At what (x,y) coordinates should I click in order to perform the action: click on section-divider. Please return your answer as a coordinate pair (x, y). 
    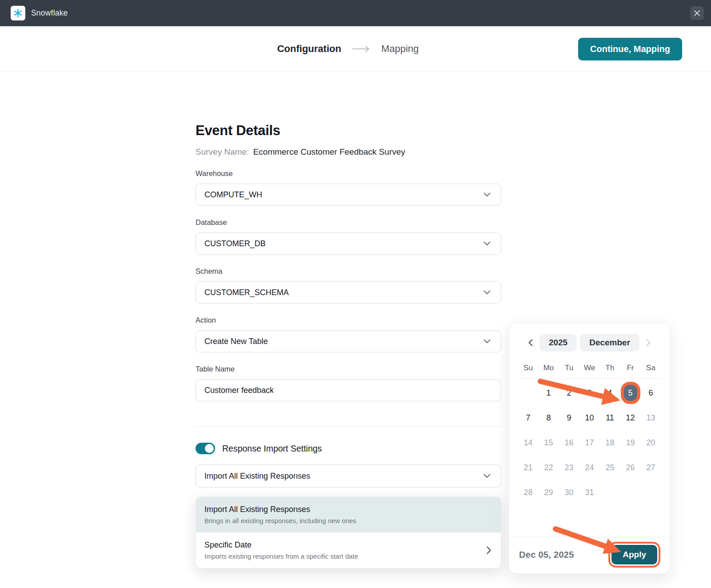
    Looking at the image, I should click on (348, 427).